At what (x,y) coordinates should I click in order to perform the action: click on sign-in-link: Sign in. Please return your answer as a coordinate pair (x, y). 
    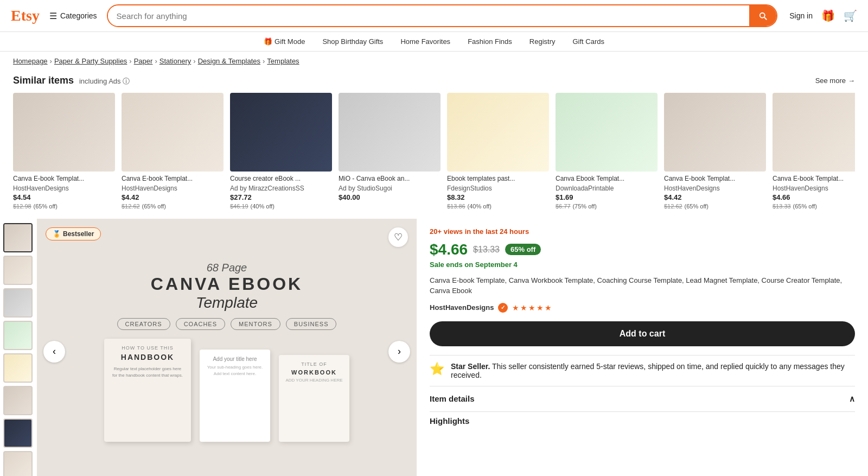
    Looking at the image, I should click on (801, 16).